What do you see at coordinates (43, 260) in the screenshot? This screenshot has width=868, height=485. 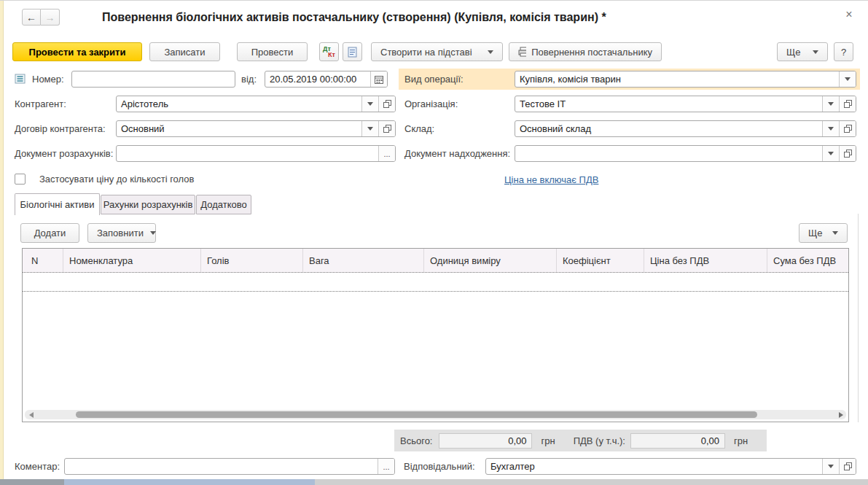 I see `column-header-n: N` at bounding box center [43, 260].